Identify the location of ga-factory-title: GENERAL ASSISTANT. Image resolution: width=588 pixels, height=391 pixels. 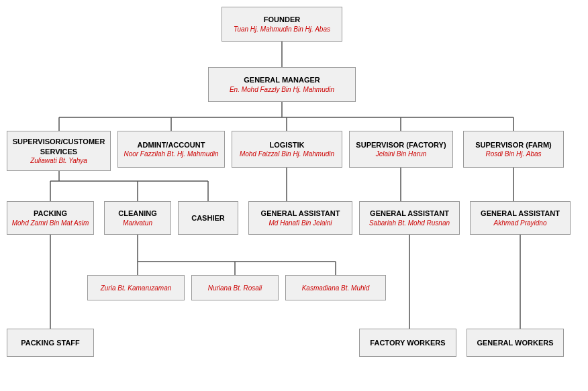
(409, 213).